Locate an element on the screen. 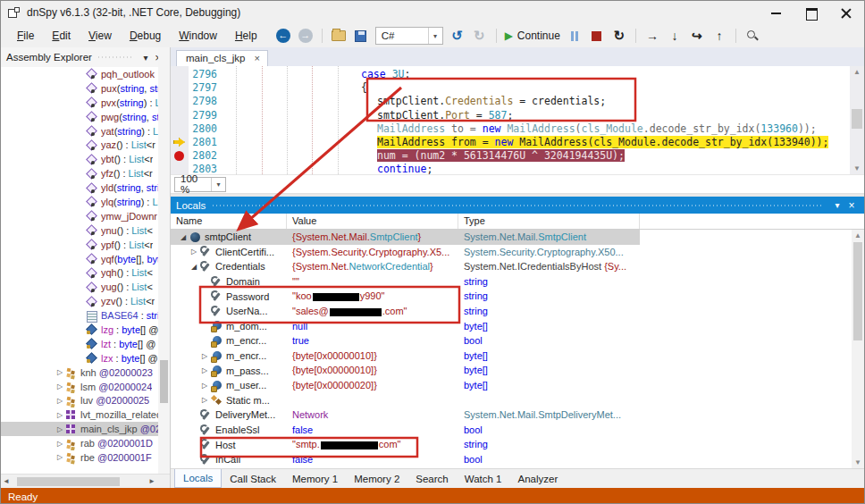 The width and height of the screenshot is (865, 504). code-line: continue; is located at coordinates (538, 169).